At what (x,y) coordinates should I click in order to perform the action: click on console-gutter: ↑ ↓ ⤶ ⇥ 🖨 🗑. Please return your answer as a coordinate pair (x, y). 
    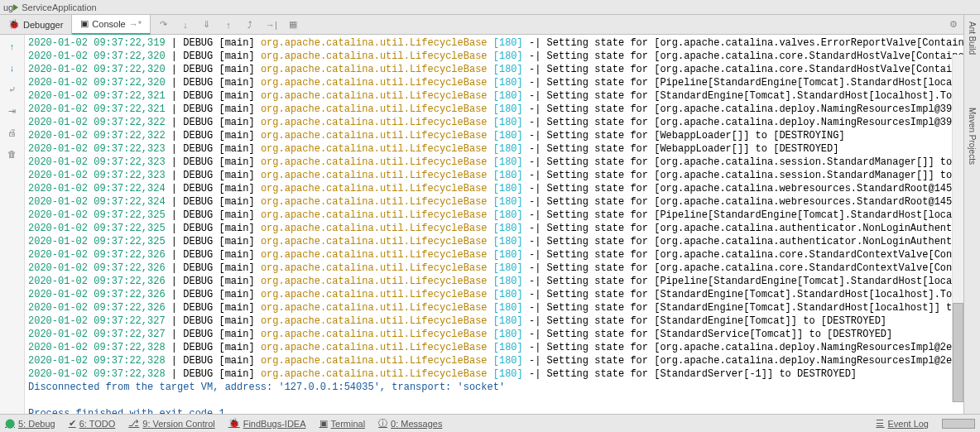
    Looking at the image, I should click on (12, 224).